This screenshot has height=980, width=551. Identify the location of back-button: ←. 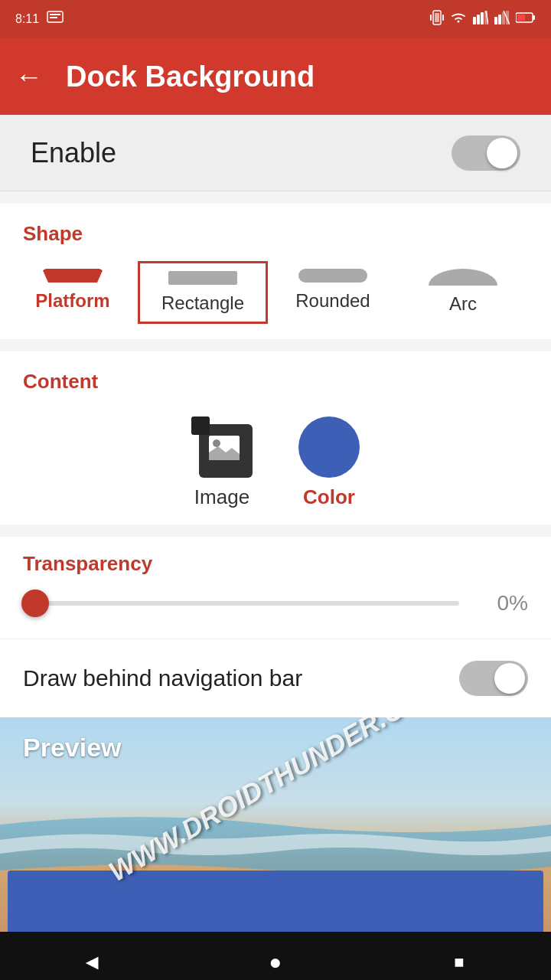
(29, 77).